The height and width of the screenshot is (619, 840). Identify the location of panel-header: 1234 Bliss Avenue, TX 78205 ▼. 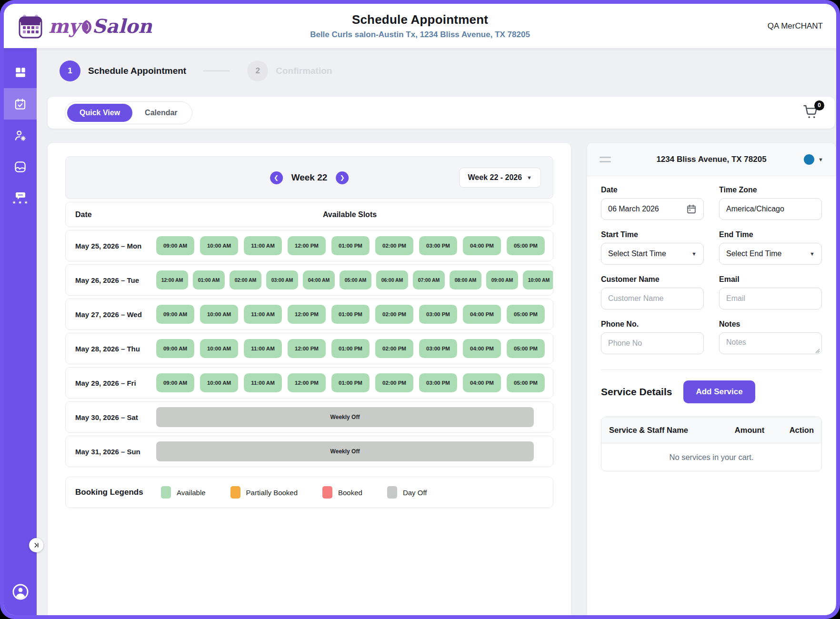
(711, 160).